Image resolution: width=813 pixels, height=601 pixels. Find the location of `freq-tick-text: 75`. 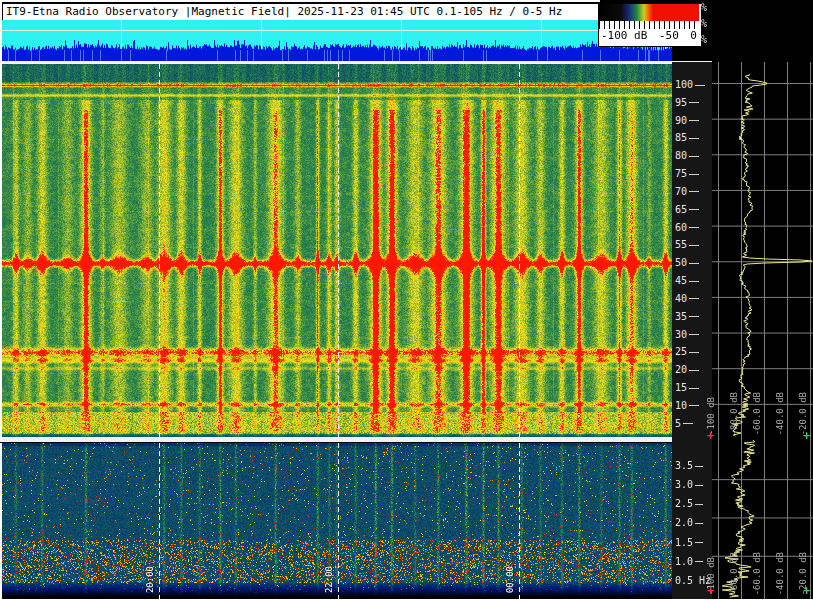

freq-tick-text: 75 is located at coordinates (681, 174).